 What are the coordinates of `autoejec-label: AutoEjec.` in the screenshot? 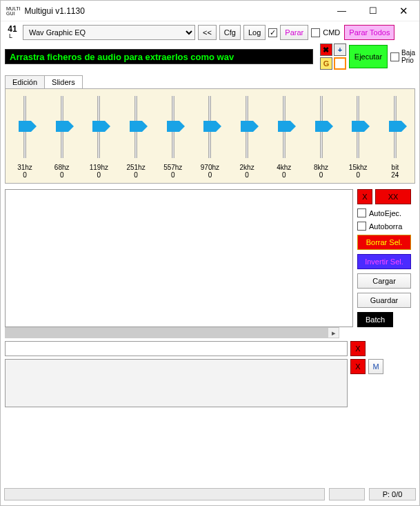 It's located at (385, 213).